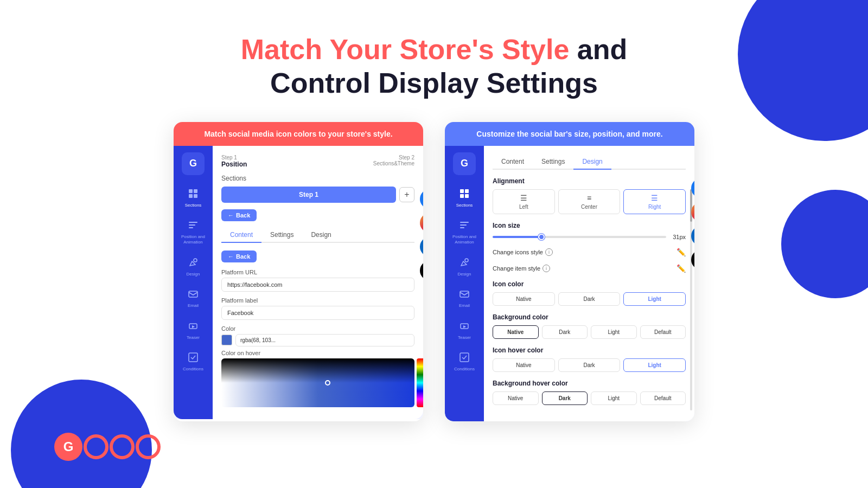 The image size is (868, 488). I want to click on right-sidebar-logo: G, so click(464, 164).